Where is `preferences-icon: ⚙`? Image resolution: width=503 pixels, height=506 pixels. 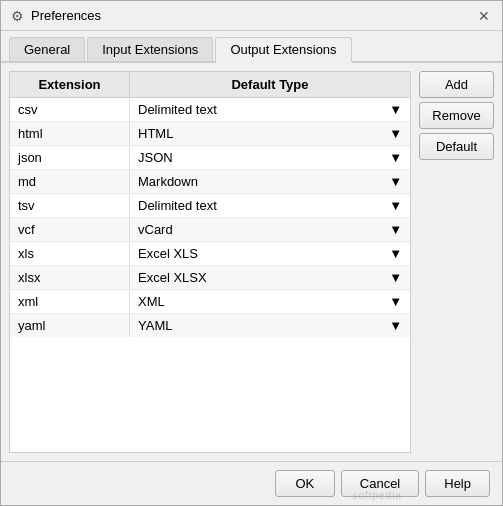
preferences-icon: ⚙ is located at coordinates (17, 16).